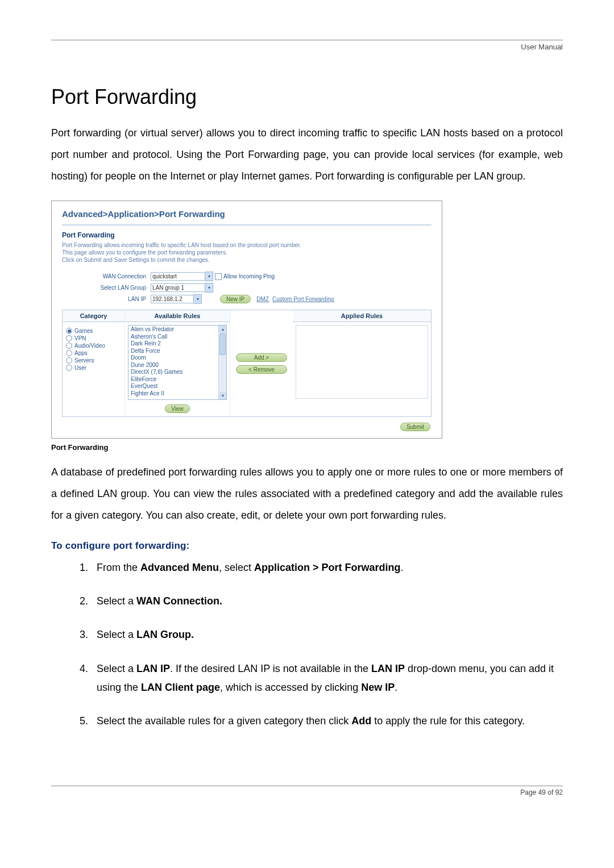  Describe the element at coordinates (307, 494) in the screenshot. I see `paragraph-2: A database of predefined port forwarding…` at that location.